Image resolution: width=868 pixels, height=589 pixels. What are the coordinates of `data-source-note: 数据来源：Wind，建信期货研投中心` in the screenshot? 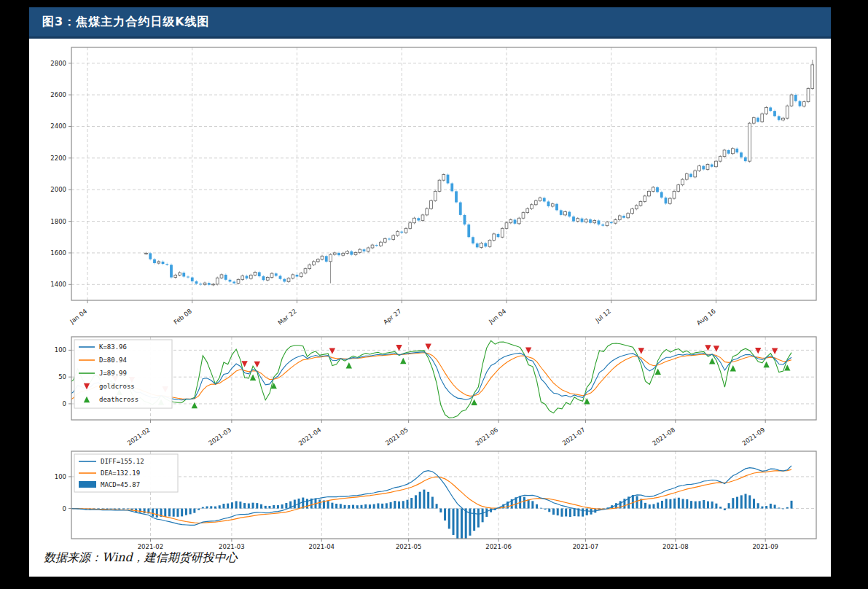 It's located at (141, 558).